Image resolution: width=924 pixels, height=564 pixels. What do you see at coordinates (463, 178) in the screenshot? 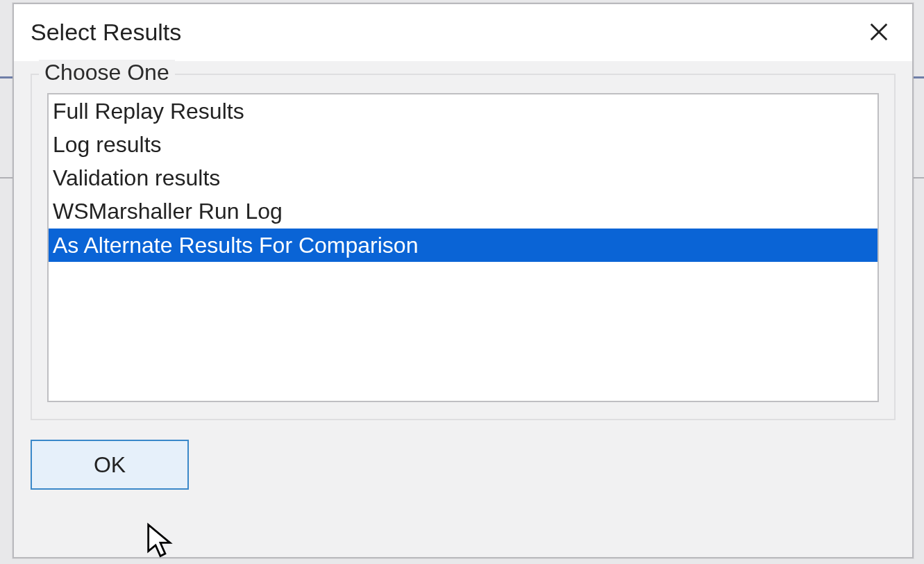
I see `list-item: Validation results` at bounding box center [463, 178].